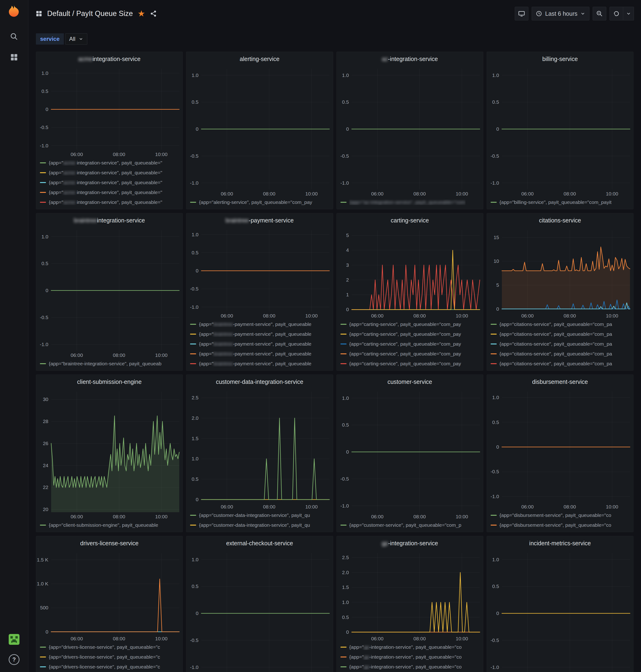 This screenshot has width=641, height=672. I want to click on panel-chart: 54321006:0008:0010:00, so click(410, 273).